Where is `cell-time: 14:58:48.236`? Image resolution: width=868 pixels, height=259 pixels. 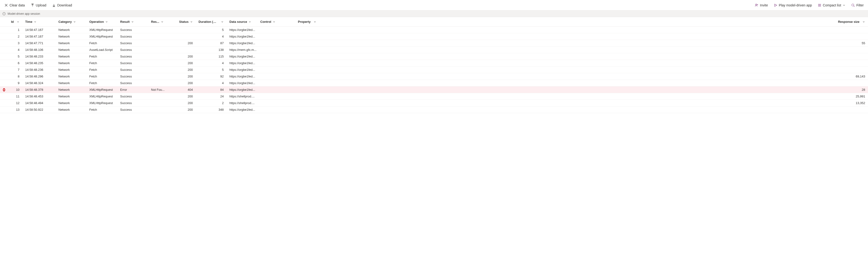
cell-time: 14:58:48.236 is located at coordinates (39, 70).